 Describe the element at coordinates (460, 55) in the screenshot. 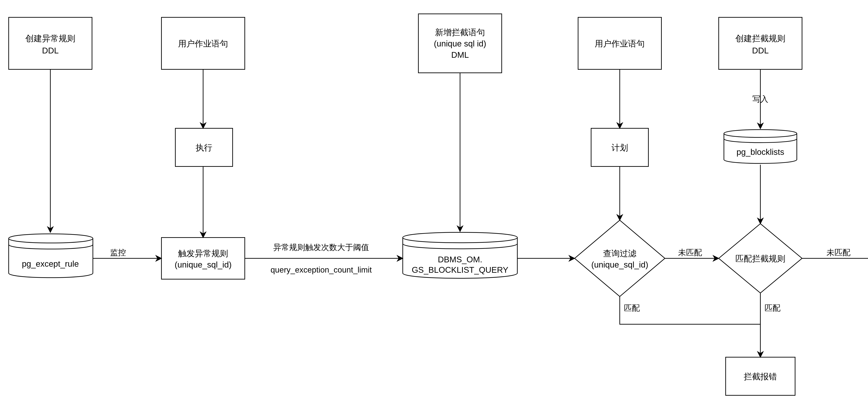

I see `label: DML` at that location.